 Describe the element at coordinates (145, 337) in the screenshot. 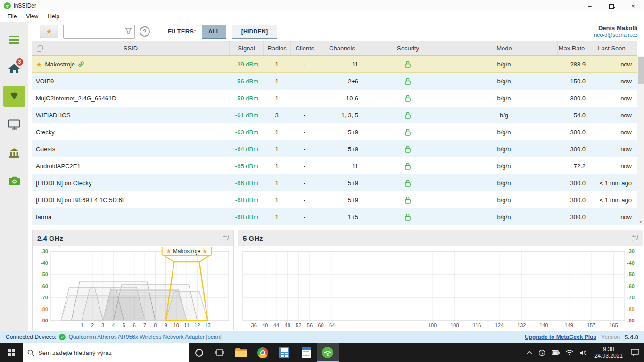

I see `adapter-link: Qualcomm Atheros AR956x Wireless Network…` at that location.